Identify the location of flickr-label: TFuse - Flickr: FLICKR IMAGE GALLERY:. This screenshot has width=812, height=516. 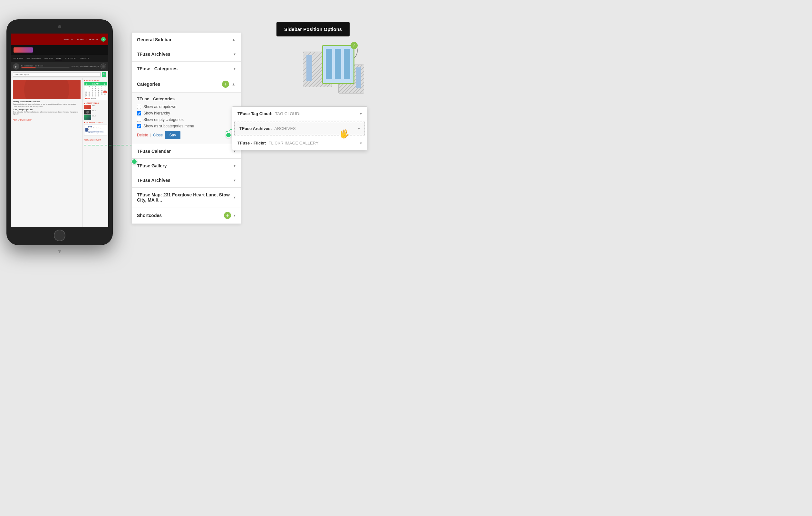
(279, 143).